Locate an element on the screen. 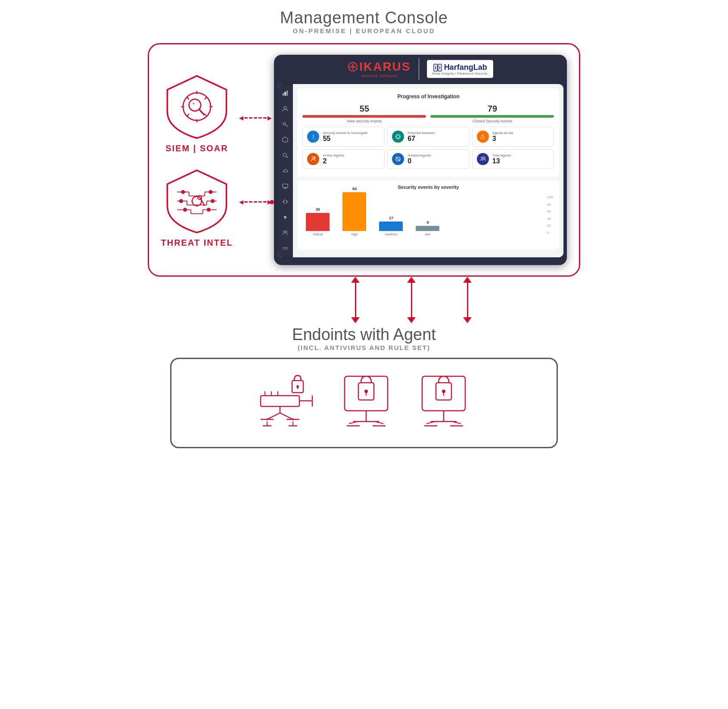 The width and height of the screenshot is (728, 709). console-inner: Progress of Investigation 55 New securit… is located at coordinates (420, 171).